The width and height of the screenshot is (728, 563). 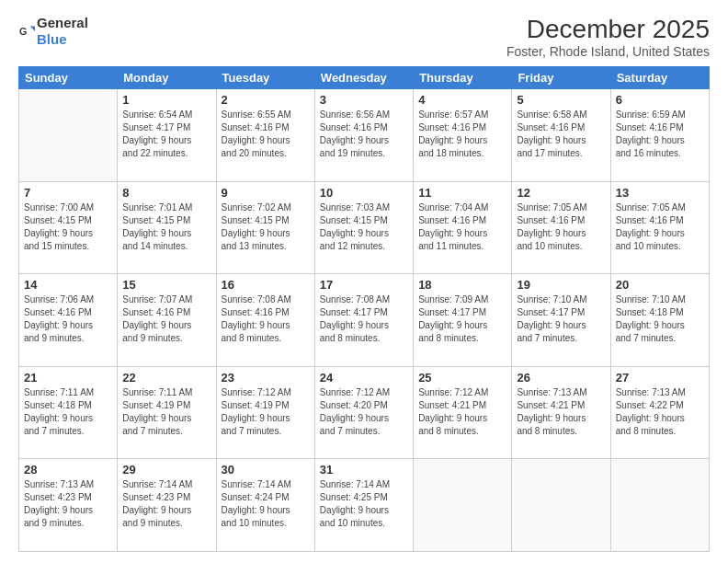 I want to click on day-info: Sunrise: 7:05 AM Sunset: 4:16 PM Dayligh…, so click(x=660, y=227).